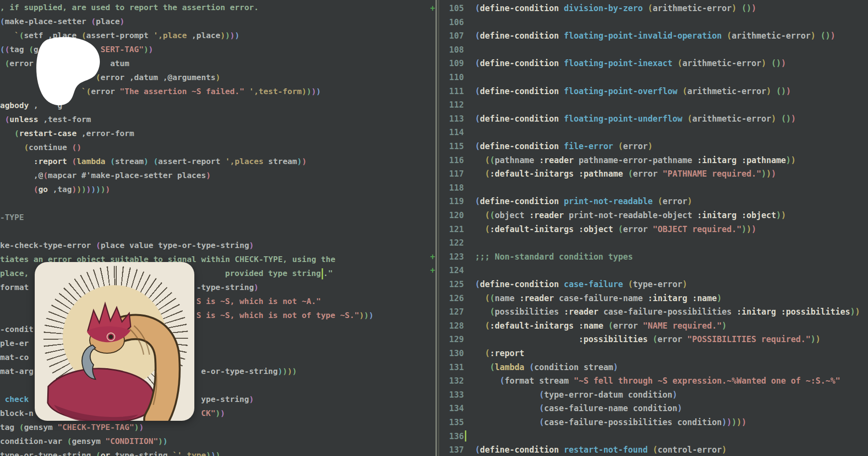  Describe the element at coordinates (452, 146) in the screenshot. I see `line-number: 115` at that location.